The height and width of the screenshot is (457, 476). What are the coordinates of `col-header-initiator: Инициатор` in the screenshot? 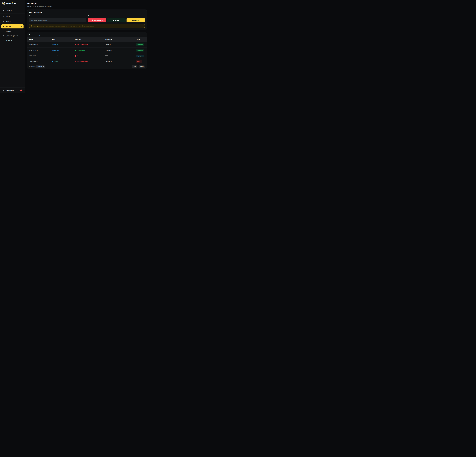 It's located at (120, 40).